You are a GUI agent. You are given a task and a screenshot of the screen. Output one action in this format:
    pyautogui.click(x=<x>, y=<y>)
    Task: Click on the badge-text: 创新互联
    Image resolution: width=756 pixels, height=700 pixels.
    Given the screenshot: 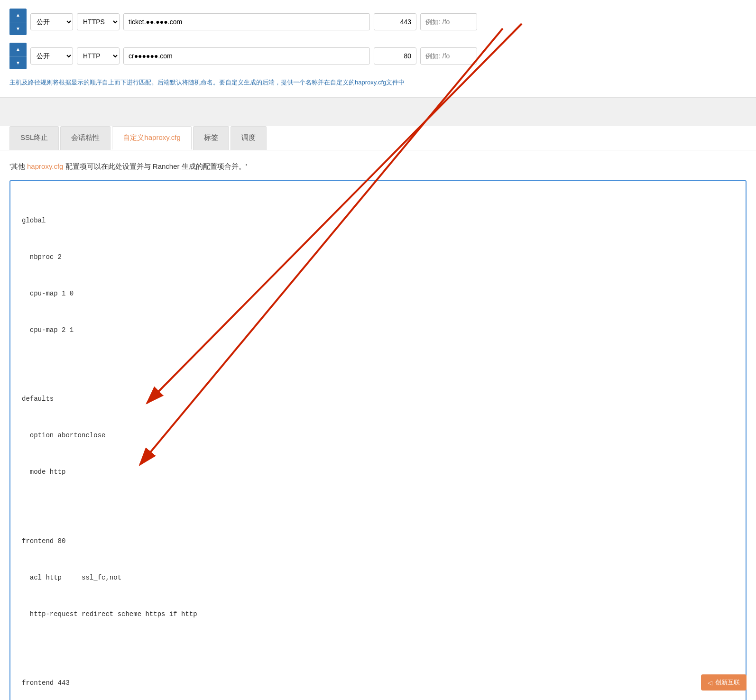 What is the action you would take?
    pyautogui.click(x=728, y=682)
    